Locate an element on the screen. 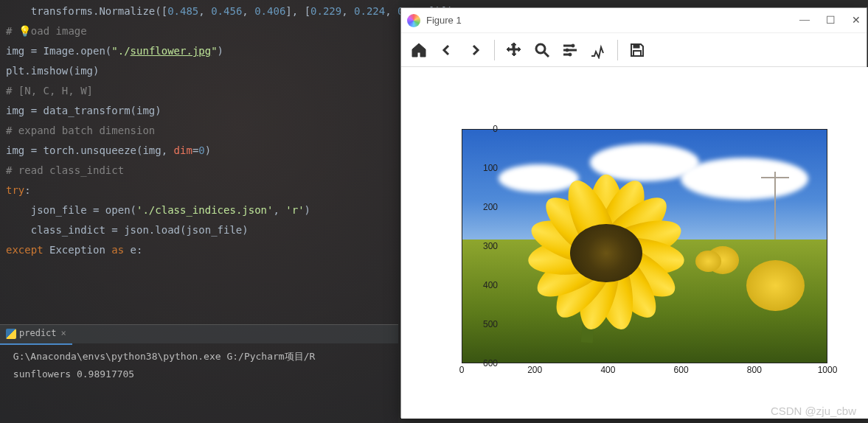 The image size is (868, 423). y-tick-label: 300 is located at coordinates (483, 246).